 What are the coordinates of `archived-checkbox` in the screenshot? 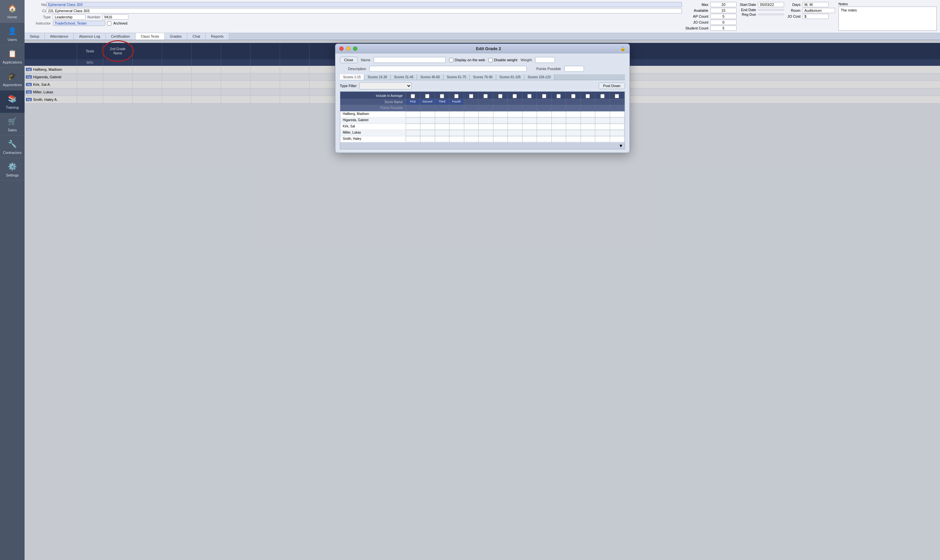 It's located at (109, 23).